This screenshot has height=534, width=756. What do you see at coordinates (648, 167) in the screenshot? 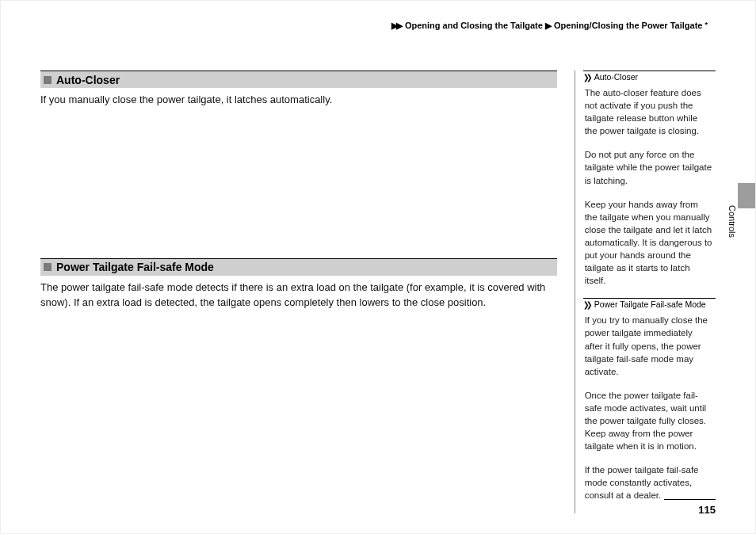
I see `sidebar-paragraph: Do not put any force on the tailgate whi…` at bounding box center [648, 167].